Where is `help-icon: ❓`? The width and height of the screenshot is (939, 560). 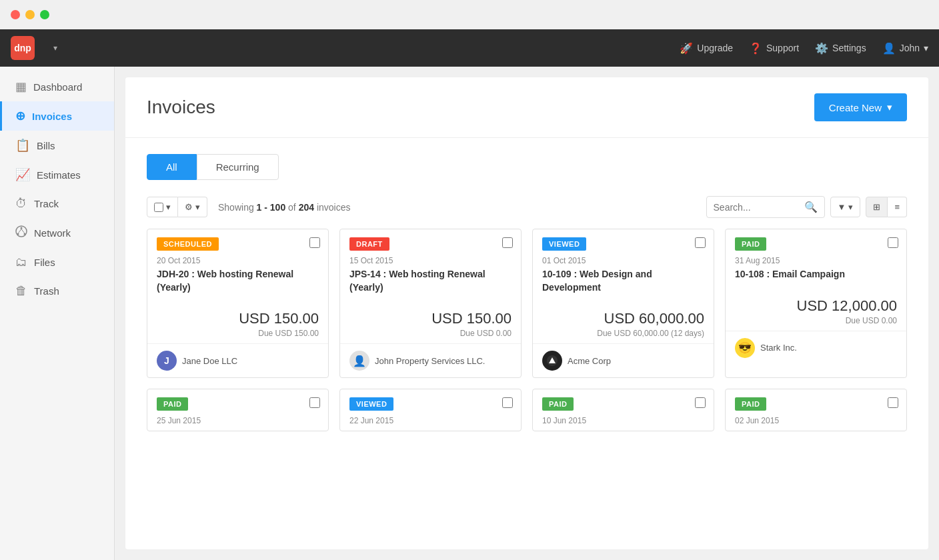
help-icon: ❓ is located at coordinates (756, 48).